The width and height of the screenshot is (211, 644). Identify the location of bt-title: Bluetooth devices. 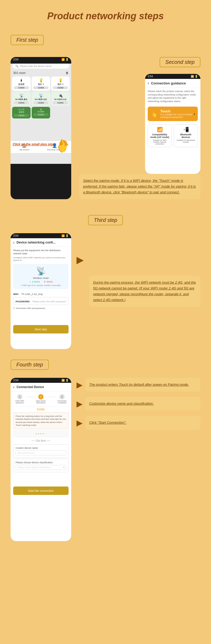
(186, 136).